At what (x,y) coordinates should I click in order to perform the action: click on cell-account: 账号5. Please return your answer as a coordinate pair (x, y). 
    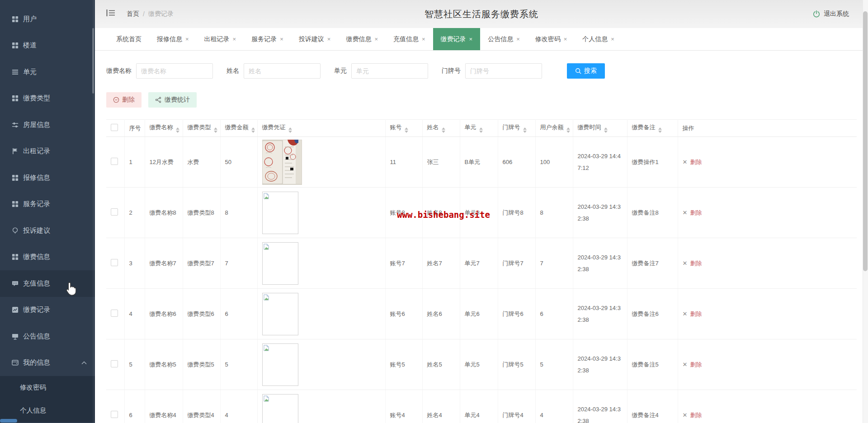
    Looking at the image, I should click on (404, 365).